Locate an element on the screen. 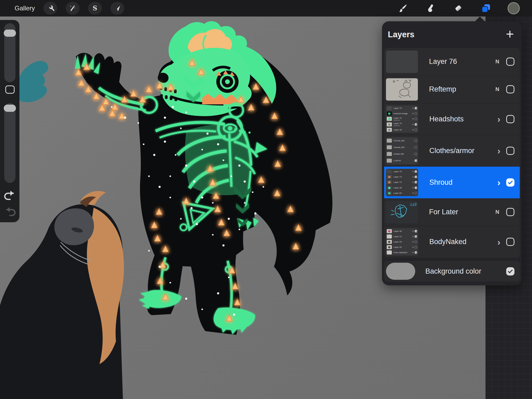 Image resolution: width=532 pixels, height=399 pixels. layer-name-label: Layer 76 is located at coordinates (462, 62).